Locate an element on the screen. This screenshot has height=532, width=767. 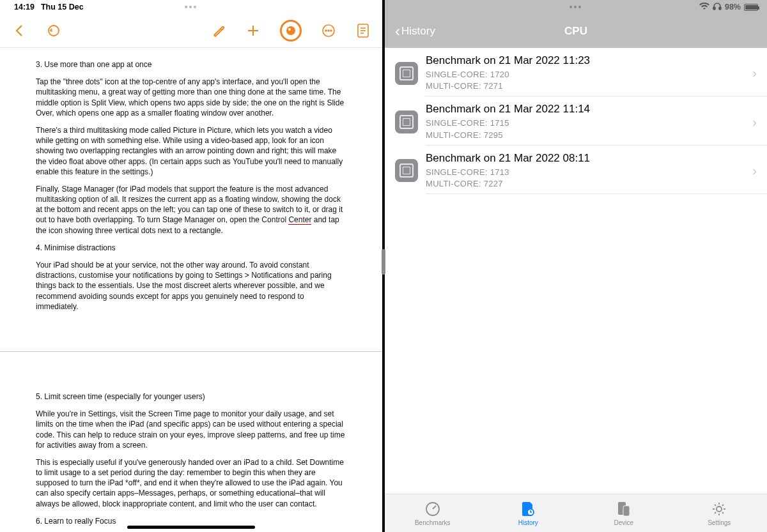
tab-label: Settings is located at coordinates (719, 522).